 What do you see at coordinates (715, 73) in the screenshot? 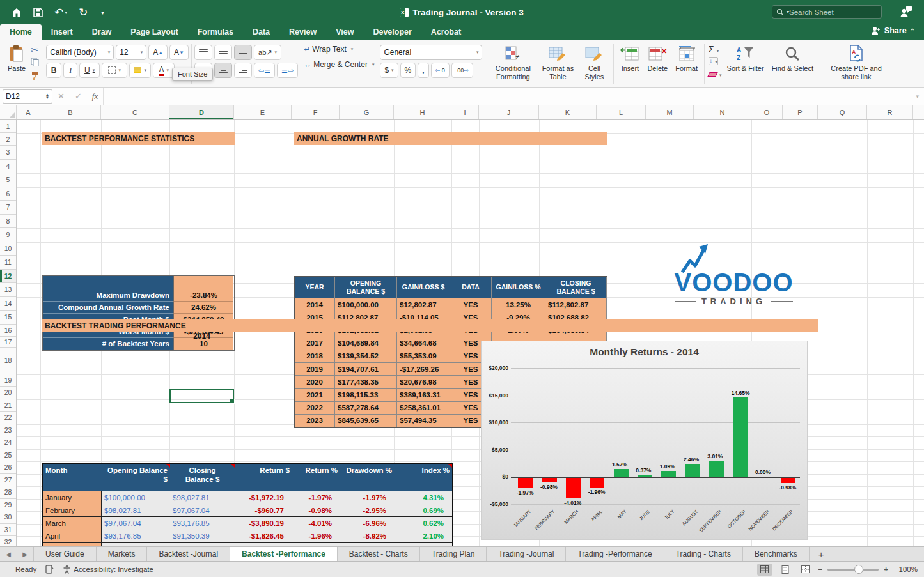
I see `clear-button: ▾` at bounding box center [715, 73].